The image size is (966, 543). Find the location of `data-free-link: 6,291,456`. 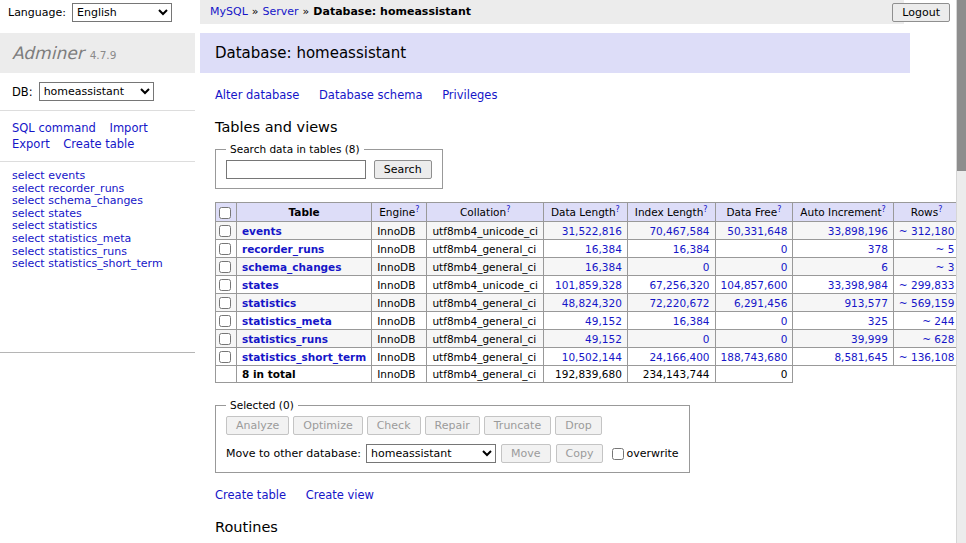

data-free-link: 6,291,456 is located at coordinates (760, 303).